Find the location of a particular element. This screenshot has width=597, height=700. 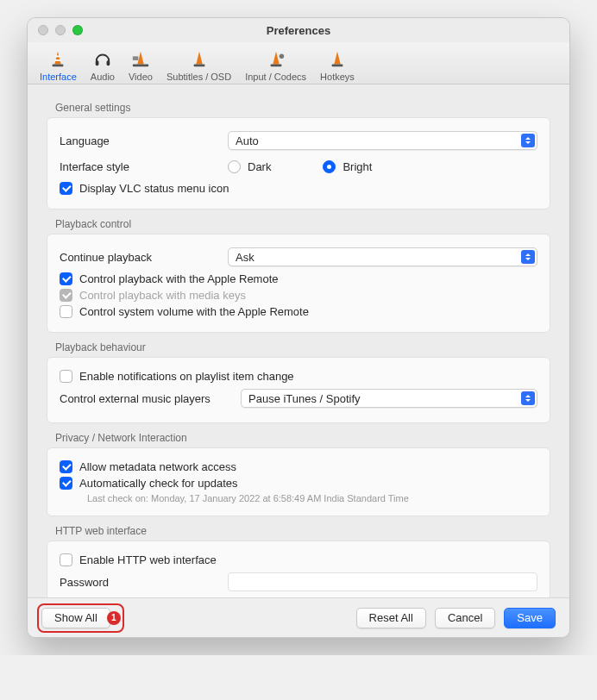

continue-playback-select: Ask is located at coordinates (383, 257).